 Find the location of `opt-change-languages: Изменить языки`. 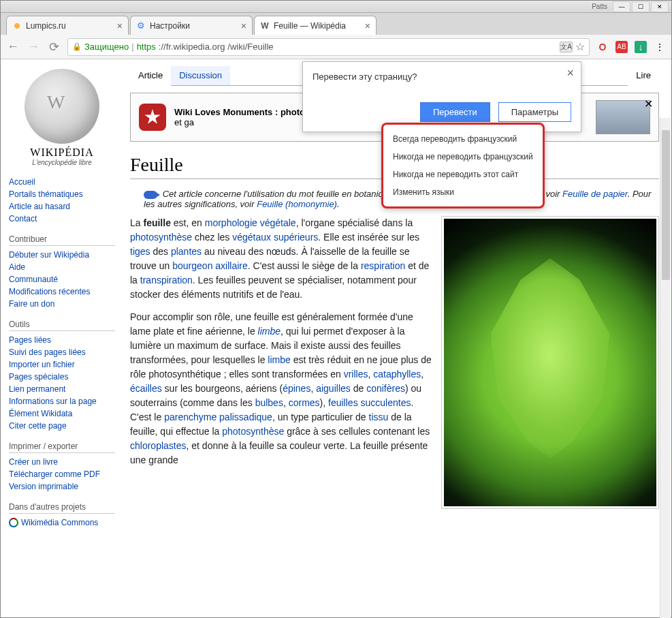

opt-change-languages: Изменить языки is located at coordinates (463, 192).